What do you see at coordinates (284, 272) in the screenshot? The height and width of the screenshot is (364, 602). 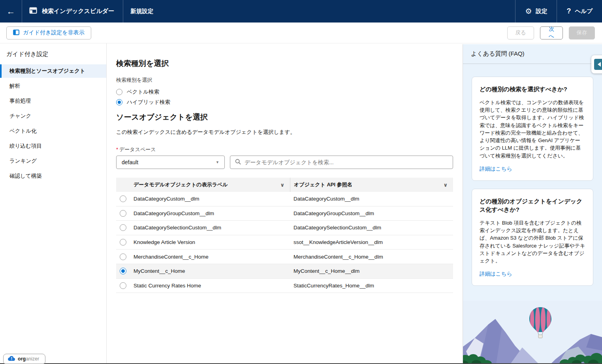 I see `table-row-selected: MyContent__c_Home MyContent__c_Home__dlm` at bounding box center [284, 272].